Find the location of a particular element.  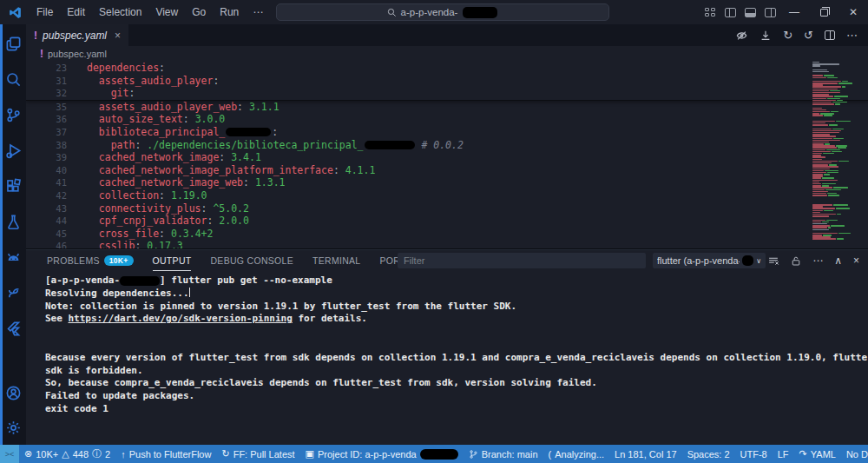

menu-go: Go is located at coordinates (199, 12).